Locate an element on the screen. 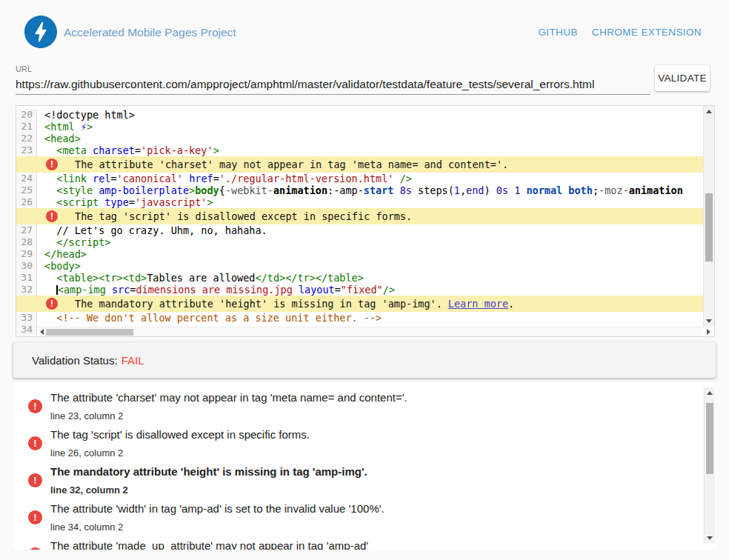  code-line: <head> is located at coordinates (370, 139).